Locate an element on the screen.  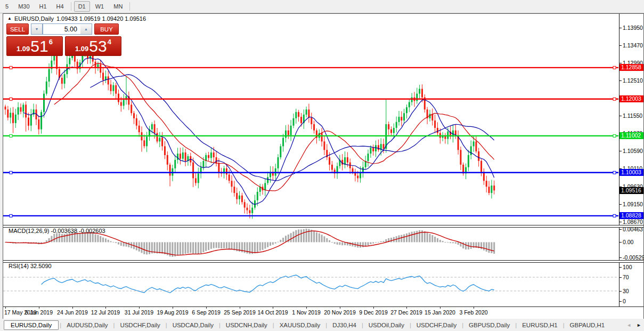
chart-tabs-bar: EURUSD,Daily|AUDUSD,Daily|USDCHF,Daily|U… is located at coordinates (322, 325).